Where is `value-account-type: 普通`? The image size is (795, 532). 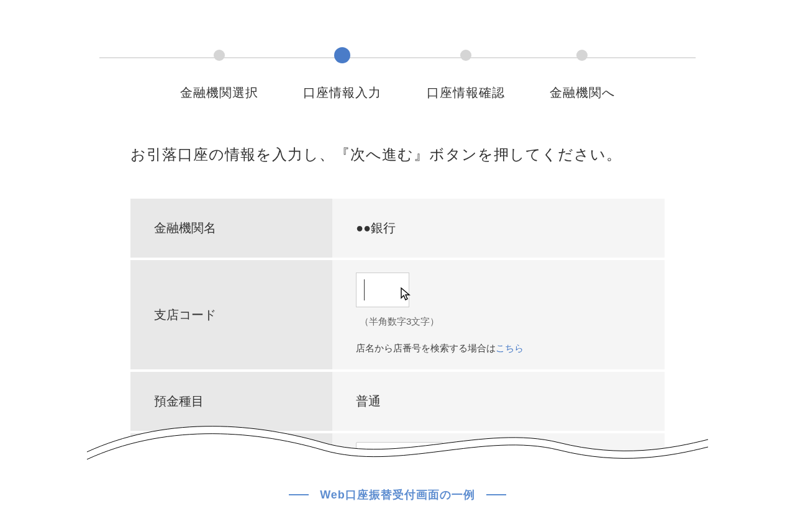 value-account-type: 普通 is located at coordinates (498, 401).